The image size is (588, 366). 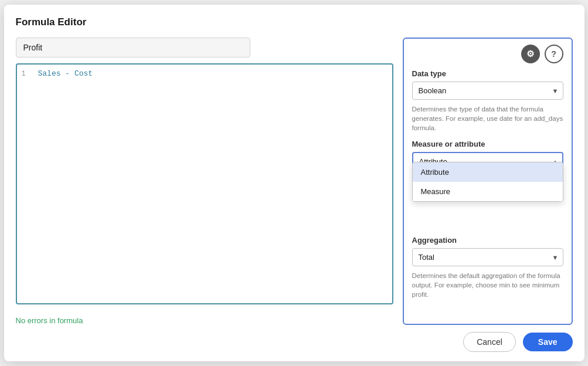 What do you see at coordinates (488, 257) in the screenshot?
I see `aggregation-select: Total` at bounding box center [488, 257].